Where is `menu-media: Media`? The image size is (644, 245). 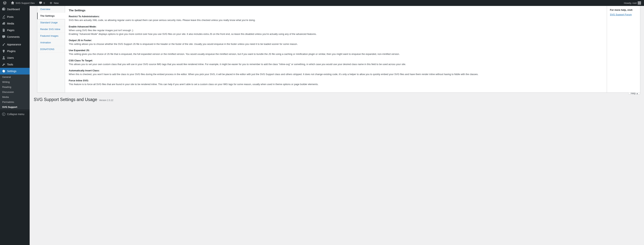 menu-media: Media is located at coordinates (15, 24).